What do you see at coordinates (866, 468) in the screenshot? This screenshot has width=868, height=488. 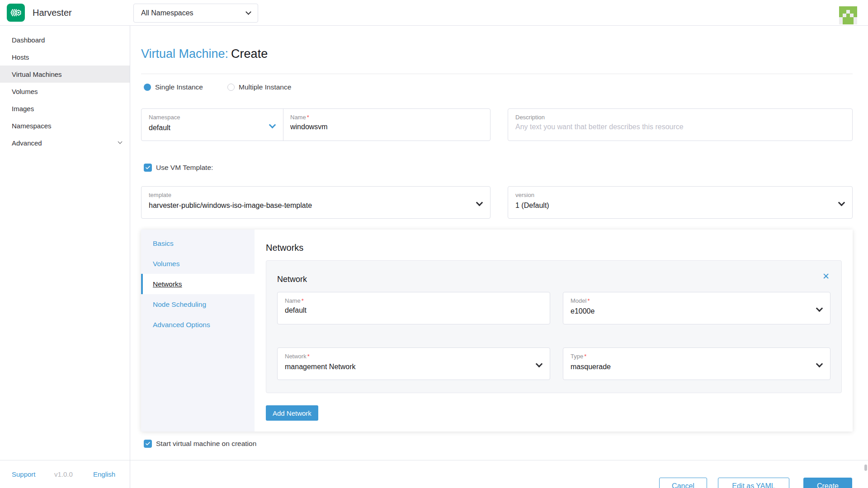 I see `scrollbar-thumb` at bounding box center [866, 468].